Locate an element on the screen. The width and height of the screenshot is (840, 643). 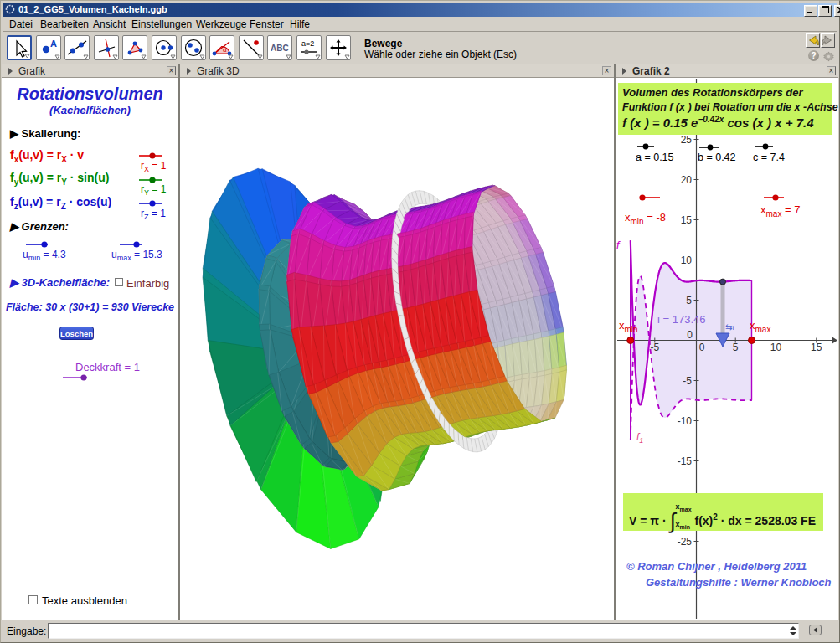
svg-text: ABC is located at coordinates (280, 49).